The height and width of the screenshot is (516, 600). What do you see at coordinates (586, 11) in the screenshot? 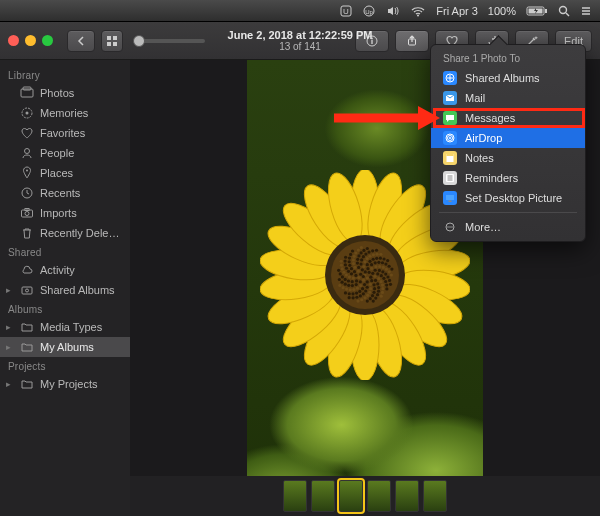
I see `notification-center-icon` at bounding box center [586, 11].